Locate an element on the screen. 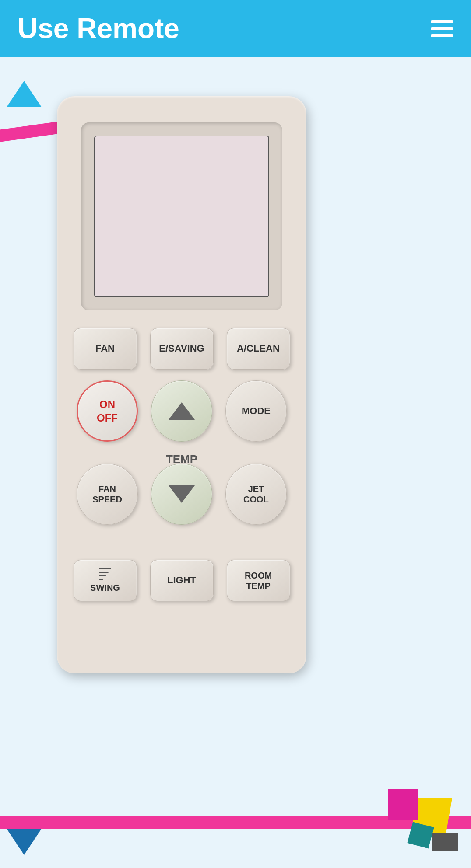  light-button: LIGHT is located at coordinates (182, 581).